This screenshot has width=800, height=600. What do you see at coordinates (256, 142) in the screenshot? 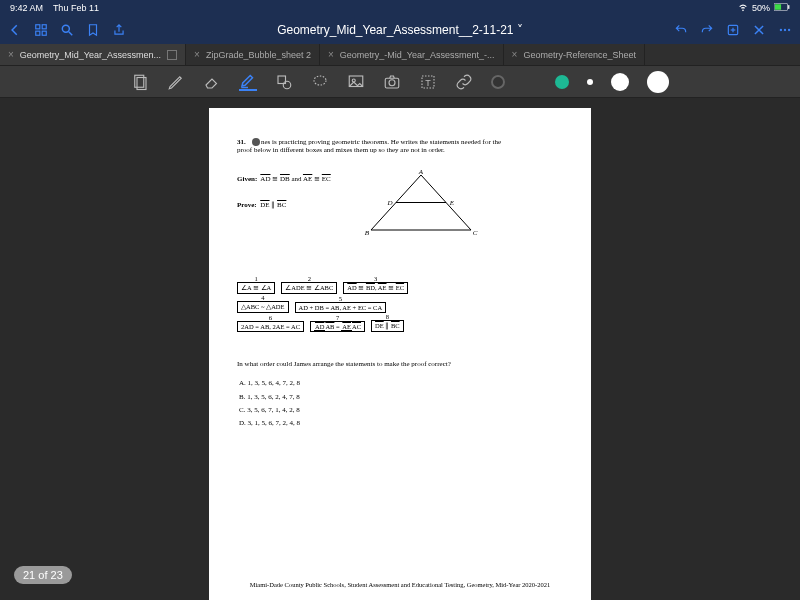
I see `redaction-dot` at bounding box center [256, 142].